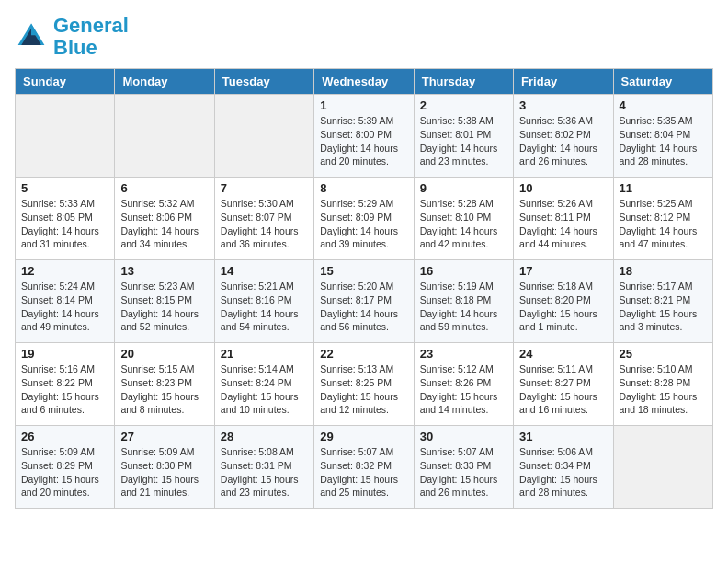 The width and height of the screenshot is (728, 563). What do you see at coordinates (364, 136) in the screenshot?
I see `day-cell: 1Sunrise: 5:39 AMSunset: 8:00 PMDaylight…` at bounding box center [364, 136].